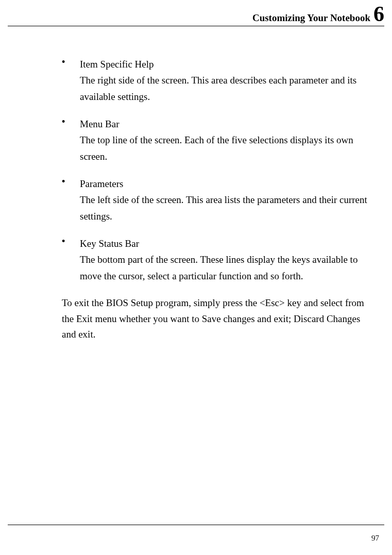 The image size is (392, 555). I want to click on item-description: The top line of the screen. Each of the …, so click(230, 148).